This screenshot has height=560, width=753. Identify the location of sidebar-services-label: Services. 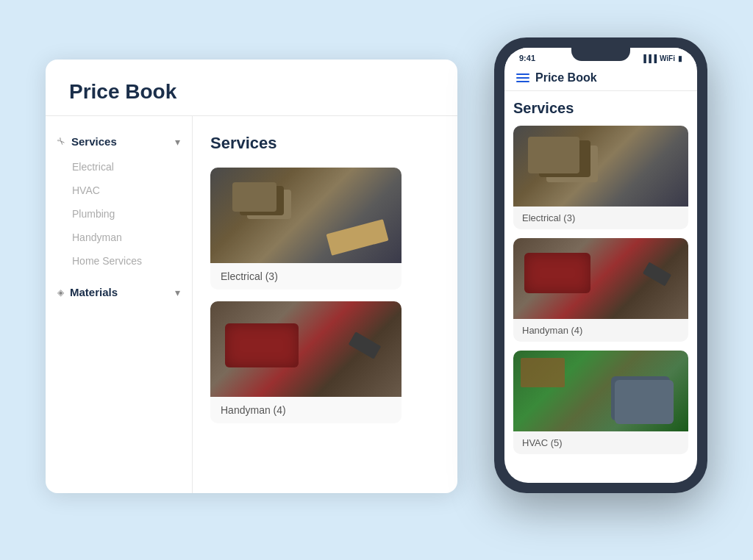
(121, 141).